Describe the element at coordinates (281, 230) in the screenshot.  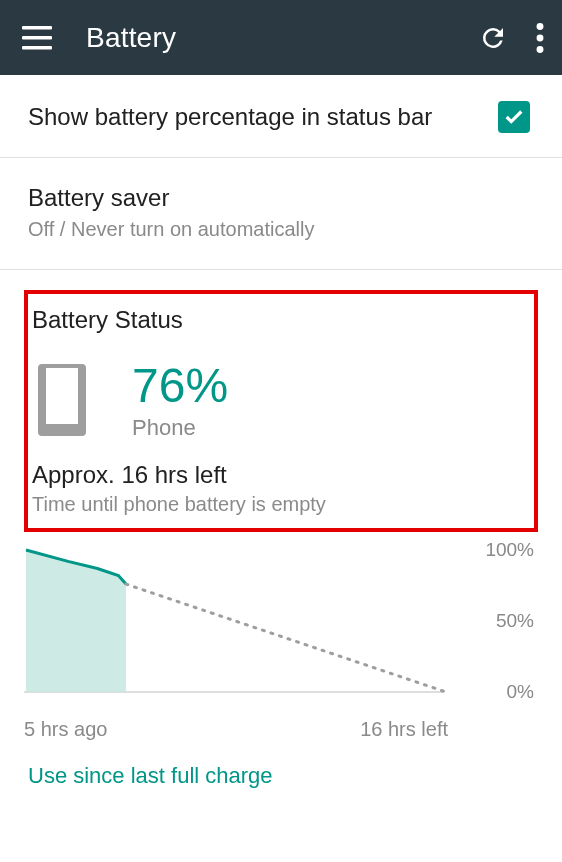
I see `battery-saver-subtitle: Off / Never turn on automatically` at that location.